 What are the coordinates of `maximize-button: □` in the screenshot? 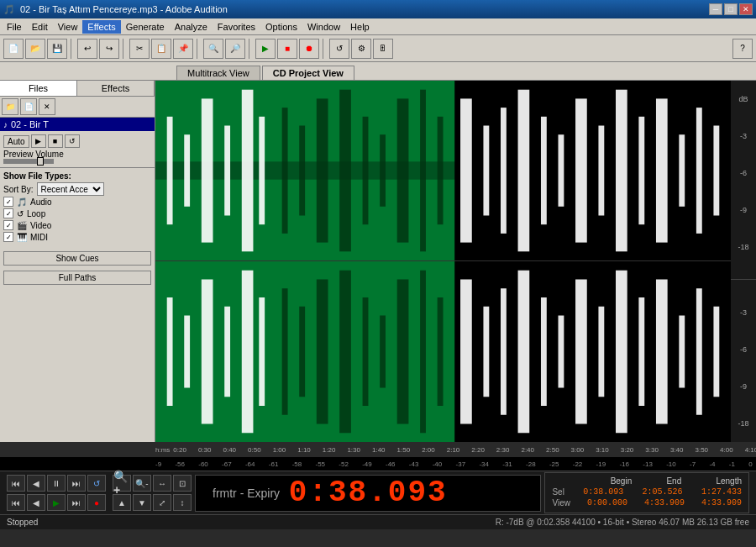 It's located at (731, 9).